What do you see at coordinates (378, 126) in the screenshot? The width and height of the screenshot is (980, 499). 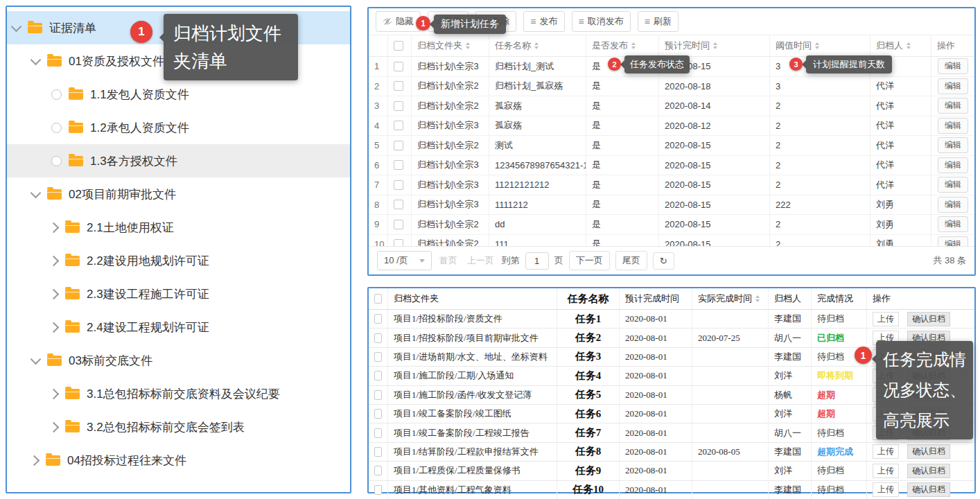 I see `row-number: 4` at bounding box center [378, 126].